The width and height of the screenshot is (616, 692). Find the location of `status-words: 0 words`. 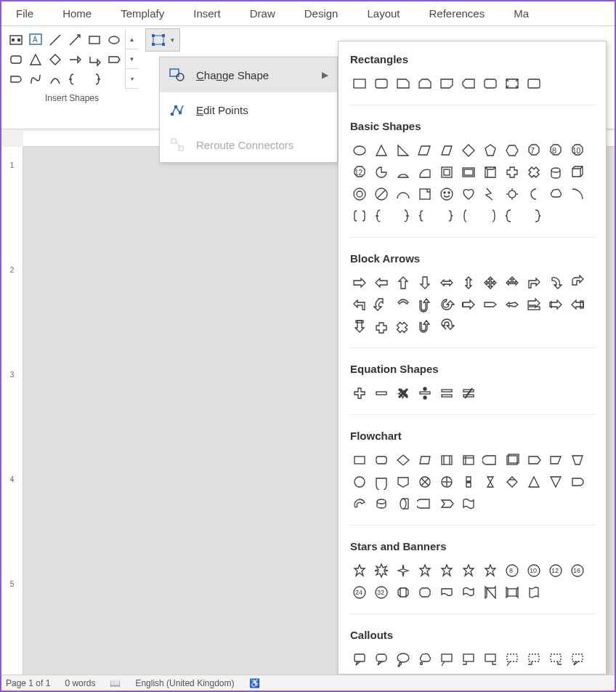

status-words: 0 words is located at coordinates (80, 683).